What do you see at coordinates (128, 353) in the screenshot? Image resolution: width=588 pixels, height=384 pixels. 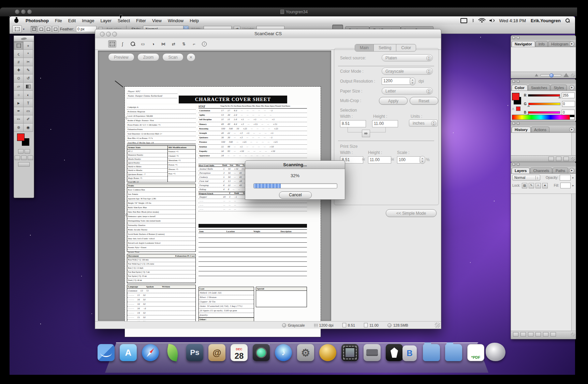 I see `dock-app-a-icon: A` at bounding box center [128, 353].